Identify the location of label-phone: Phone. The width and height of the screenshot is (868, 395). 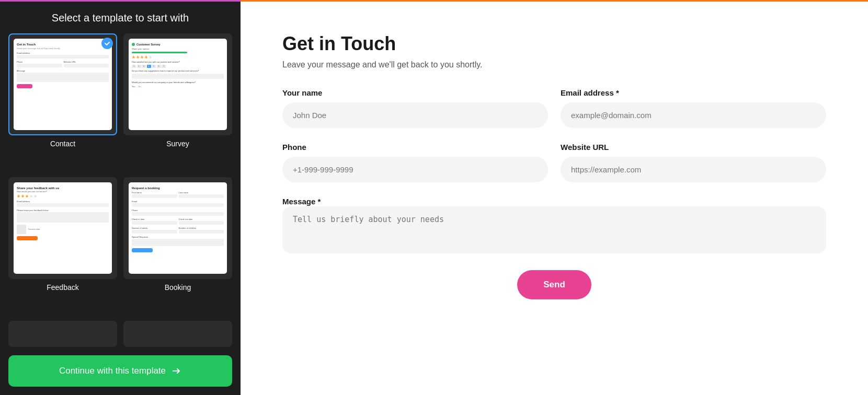
(415, 147).